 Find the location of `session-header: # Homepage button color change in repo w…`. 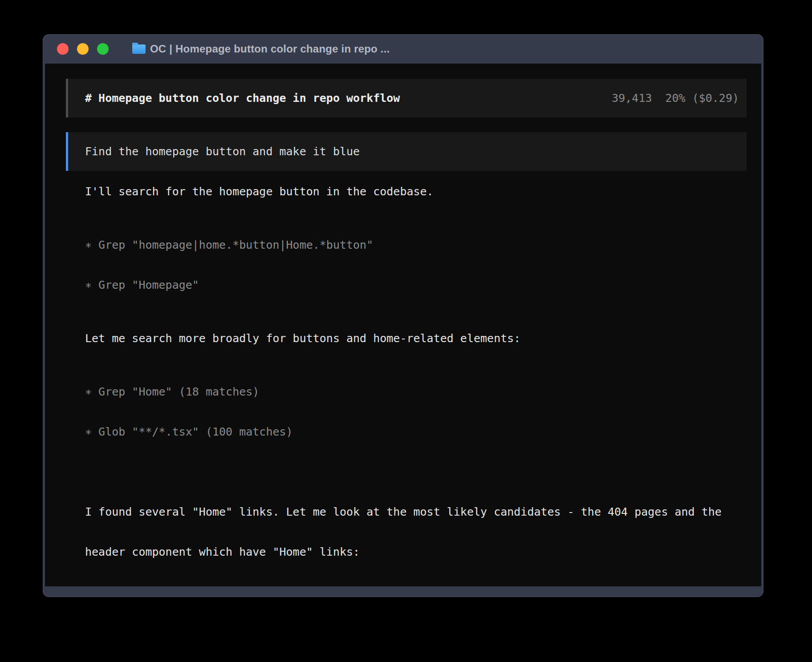

session-header: # Homepage button color change in repo w… is located at coordinates (406, 98).